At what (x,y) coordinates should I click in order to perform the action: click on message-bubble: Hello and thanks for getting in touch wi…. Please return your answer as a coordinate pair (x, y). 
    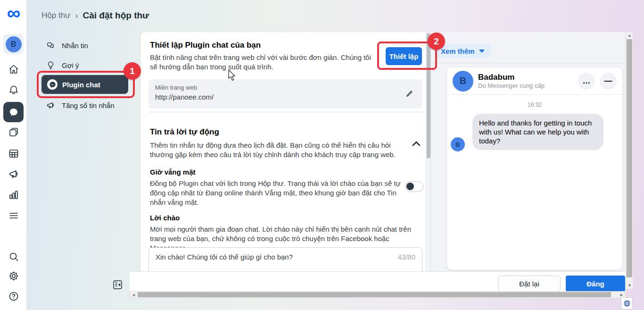
    Looking at the image, I should click on (538, 132).